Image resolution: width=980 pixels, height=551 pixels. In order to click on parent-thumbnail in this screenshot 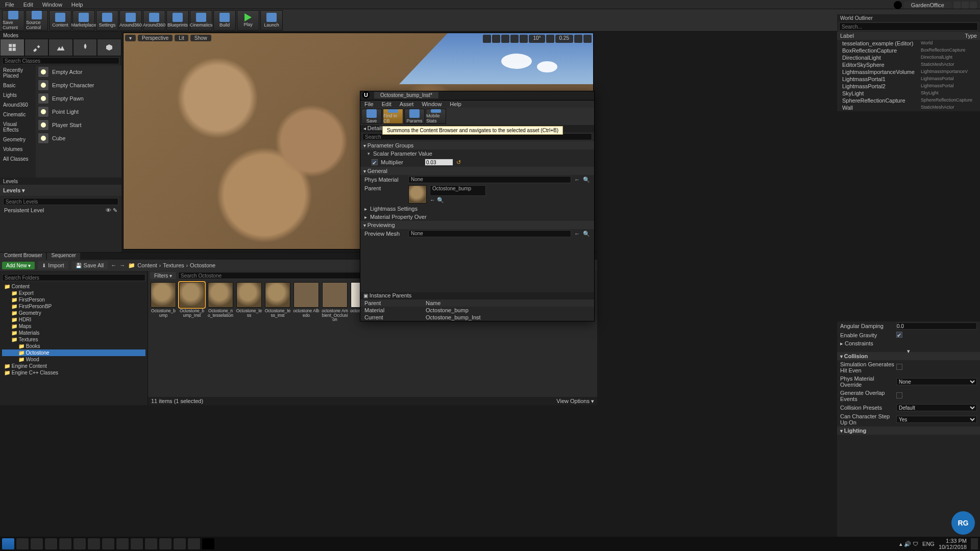, I will do `click(418, 194)`.